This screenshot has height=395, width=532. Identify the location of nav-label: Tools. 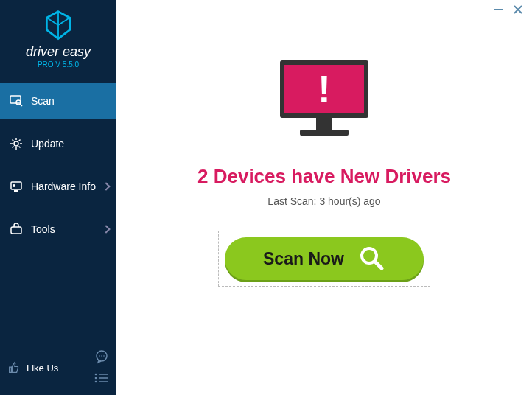
(67, 229).